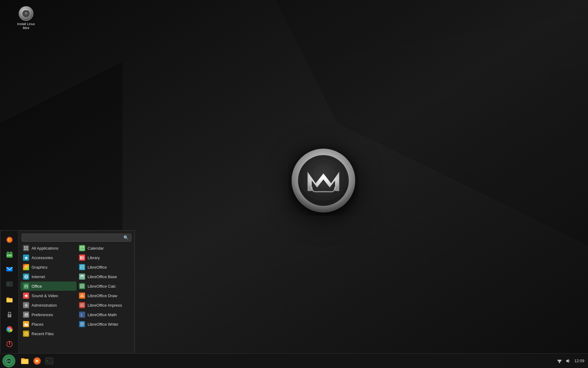  Describe the element at coordinates (105, 315) in the screenshot. I see `app-libreoffice-math: ∑ LibreOffice Math` at that location.